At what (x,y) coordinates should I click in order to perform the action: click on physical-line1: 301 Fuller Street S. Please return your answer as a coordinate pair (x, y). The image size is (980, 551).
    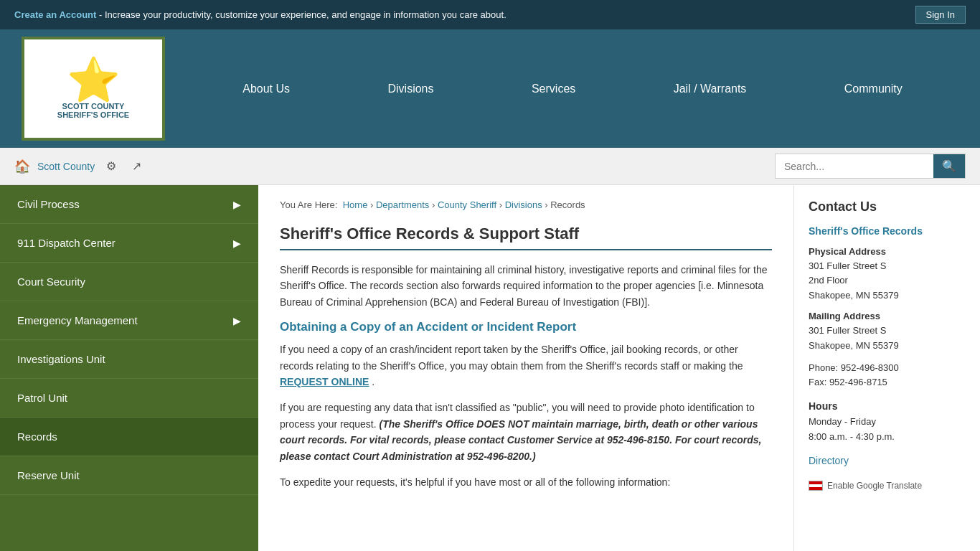
    Looking at the image, I should click on (887, 267).